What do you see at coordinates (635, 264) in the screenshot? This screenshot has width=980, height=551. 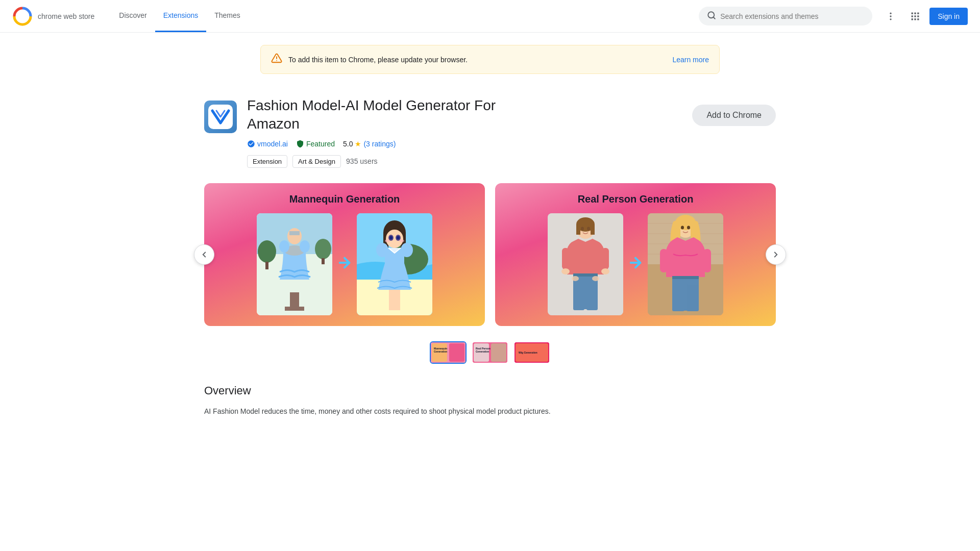 I see `slide-2-arrow-icon` at bounding box center [635, 264].